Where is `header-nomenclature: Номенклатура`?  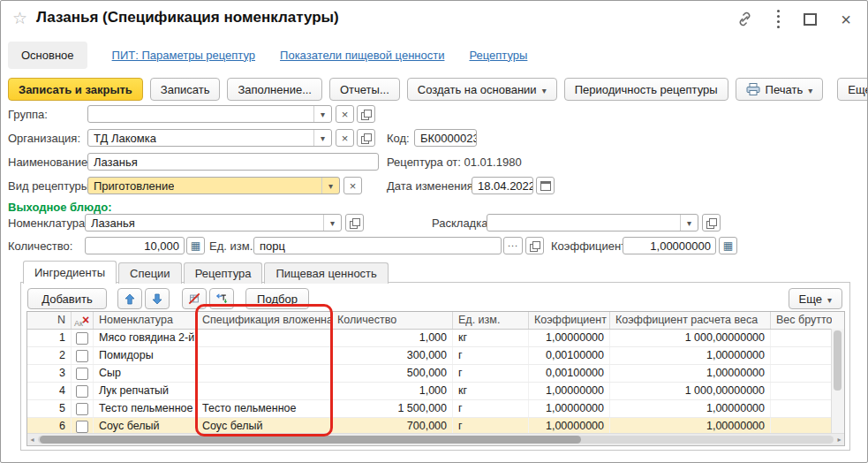
header-nomenclature: Номенклатура is located at coordinates (145, 320).